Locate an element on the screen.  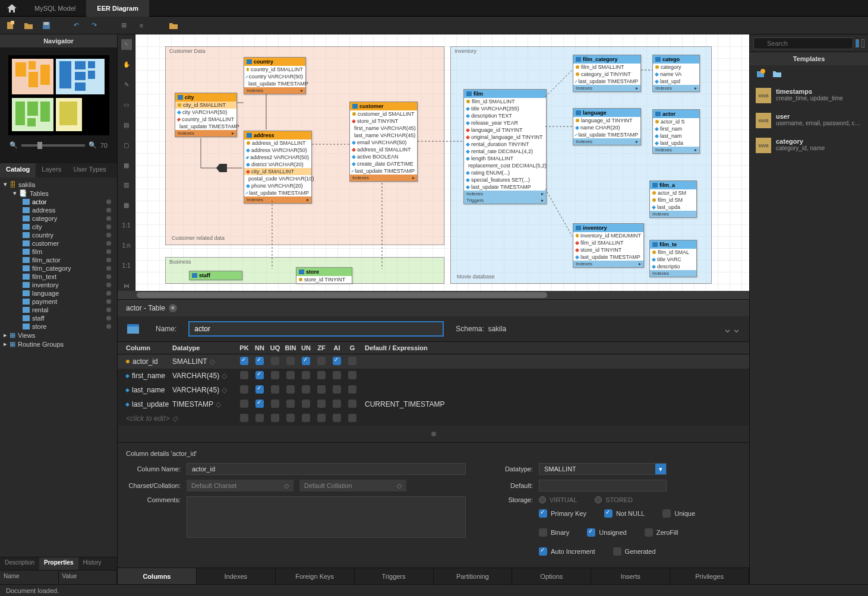
bottom-tab-columns: Columns is located at coordinates (157, 576).